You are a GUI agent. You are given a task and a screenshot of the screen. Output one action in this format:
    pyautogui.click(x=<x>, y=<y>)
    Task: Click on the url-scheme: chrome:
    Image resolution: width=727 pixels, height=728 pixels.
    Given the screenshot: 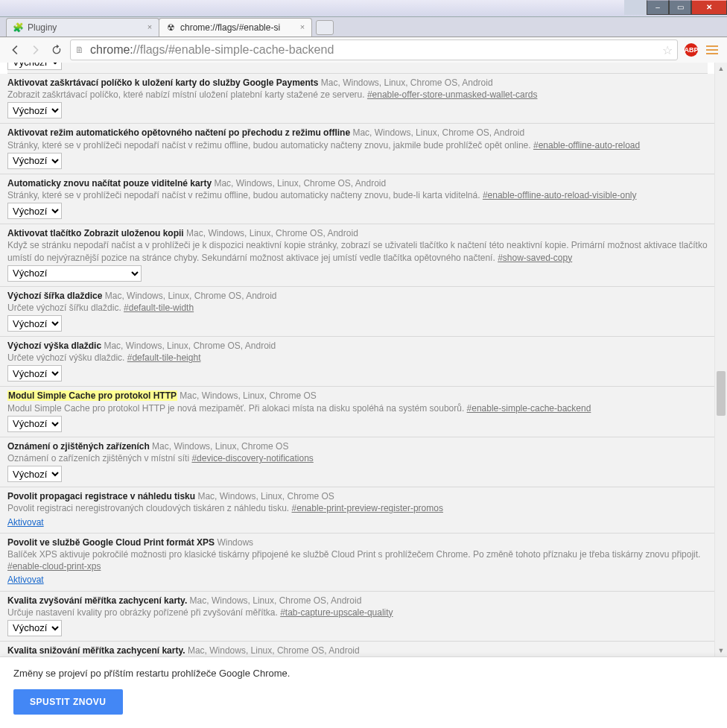 What is the action you would take?
    pyautogui.click(x=112, y=49)
    